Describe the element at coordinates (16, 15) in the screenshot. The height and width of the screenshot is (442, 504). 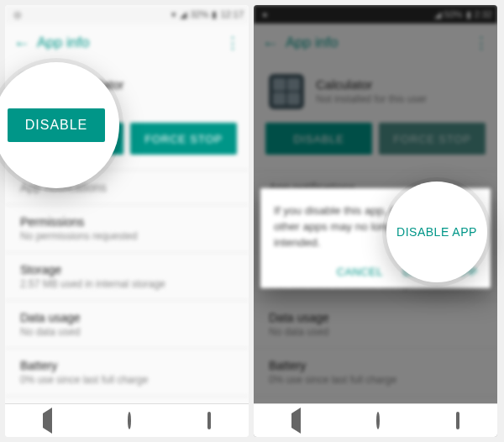
I see `notification-icon: ◎` at that location.